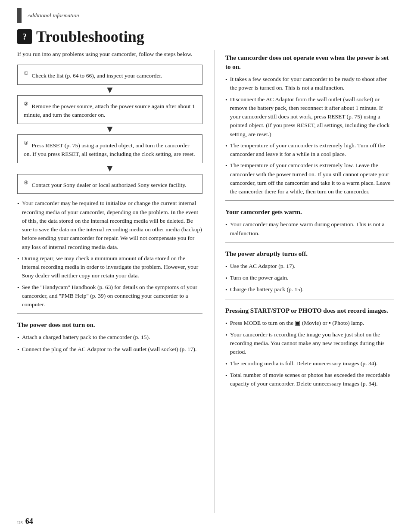 The image size is (411, 532). What do you see at coordinates (112, 267) in the screenshot?
I see `bullet-text: During repair, we may check a minimum am…` at bounding box center [112, 267].